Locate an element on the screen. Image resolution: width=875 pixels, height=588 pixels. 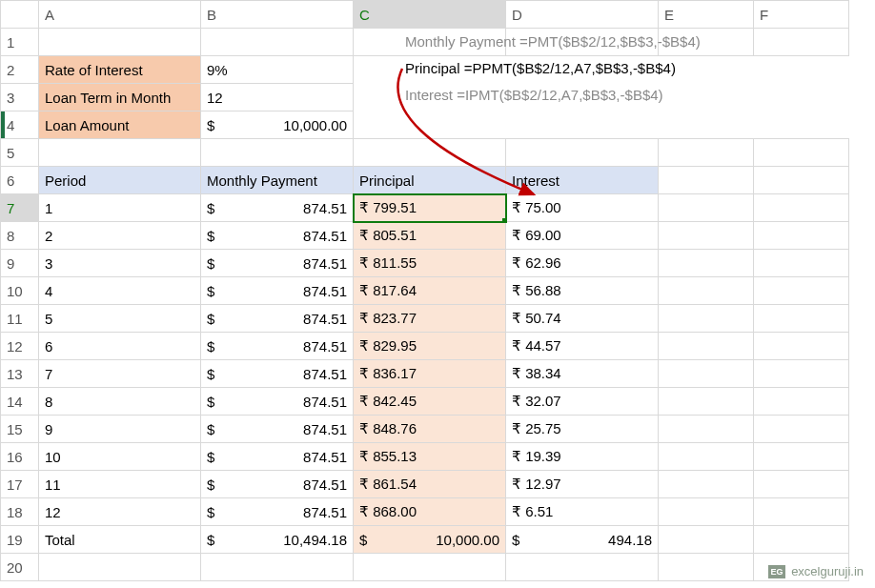
cell-period: 5 is located at coordinates (120, 318).